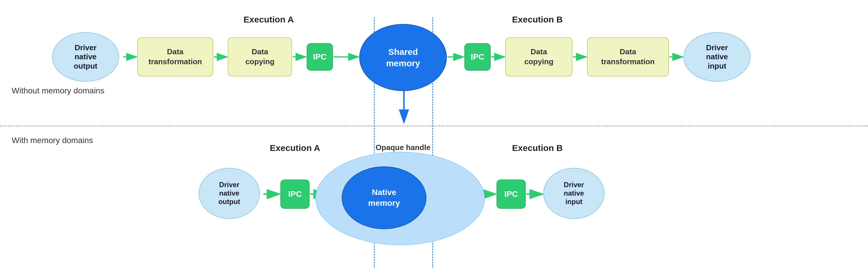 The height and width of the screenshot is (268, 868). What do you see at coordinates (434, 126) in the screenshot?
I see `section-divider` at bounding box center [434, 126].